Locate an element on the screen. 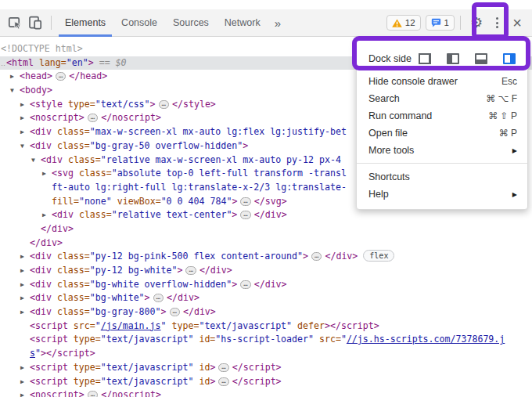  menu-item-run-command: Run command⌘ ⇧ P is located at coordinates (442, 116).